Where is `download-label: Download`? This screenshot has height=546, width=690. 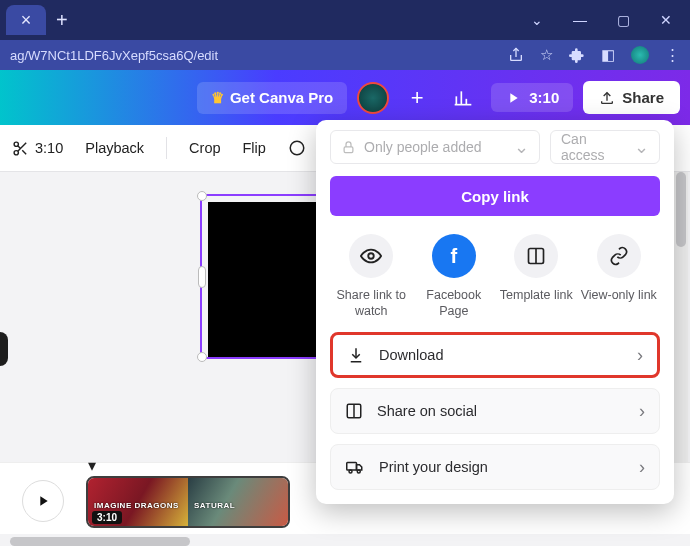 download-label: Download is located at coordinates (412, 355).